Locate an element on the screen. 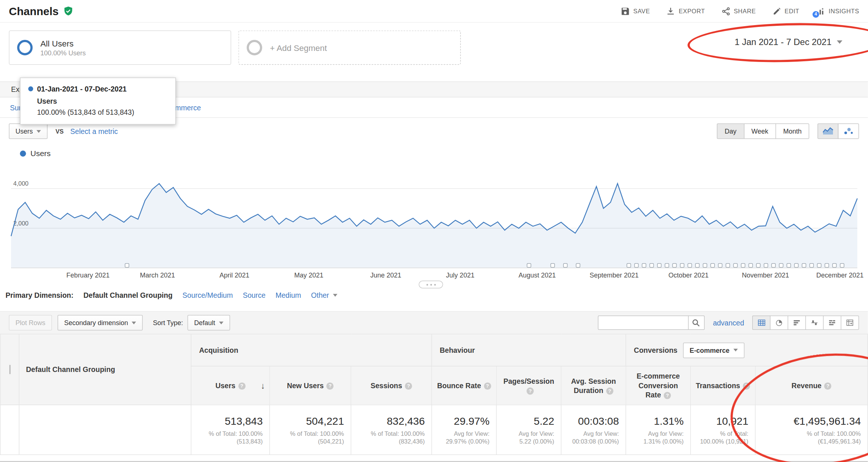  totals-pages-session: 5.22 Avg for View:5.22 (0.00%) is located at coordinates (529, 430).